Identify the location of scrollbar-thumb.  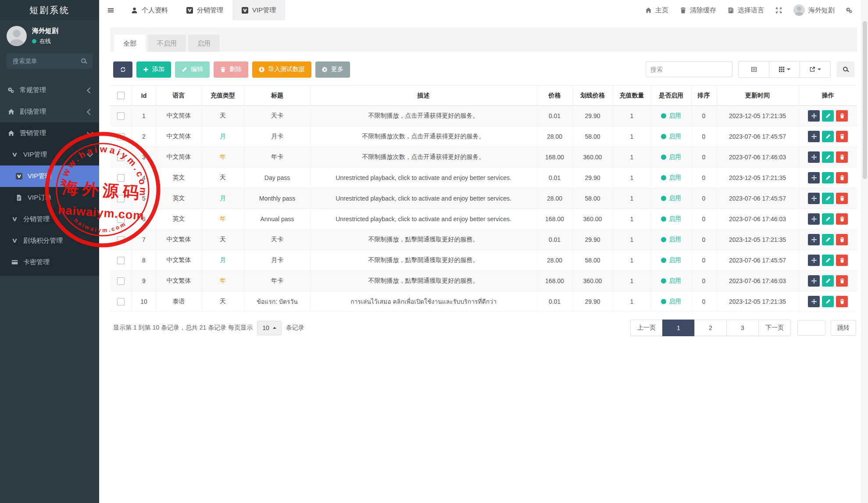
(865, 100).